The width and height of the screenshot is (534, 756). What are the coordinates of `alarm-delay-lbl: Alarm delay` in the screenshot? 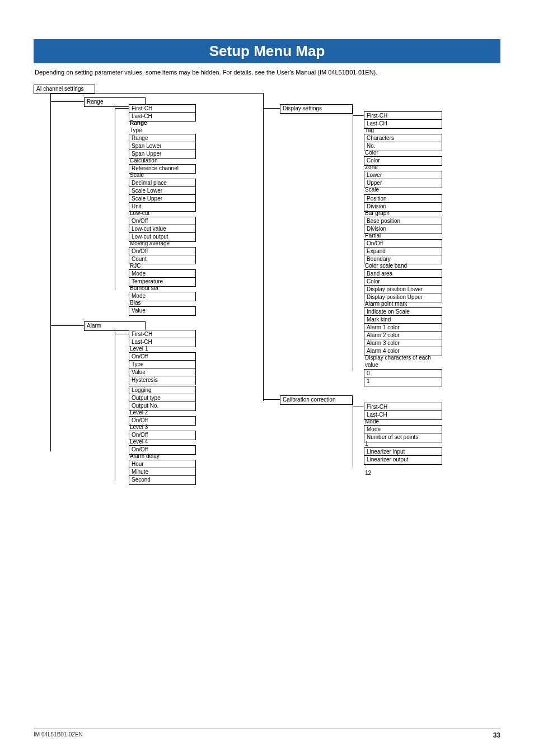 It's located at (144, 457).